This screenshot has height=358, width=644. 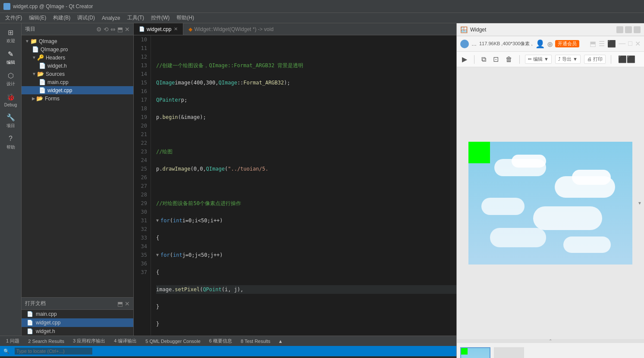 I want to click on viewer-maximize-icon: □, so click(x=630, y=44).